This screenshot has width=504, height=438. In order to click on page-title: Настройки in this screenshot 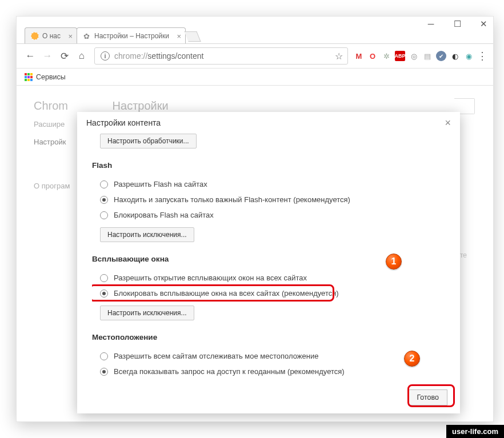, I will do `click(141, 106)`.